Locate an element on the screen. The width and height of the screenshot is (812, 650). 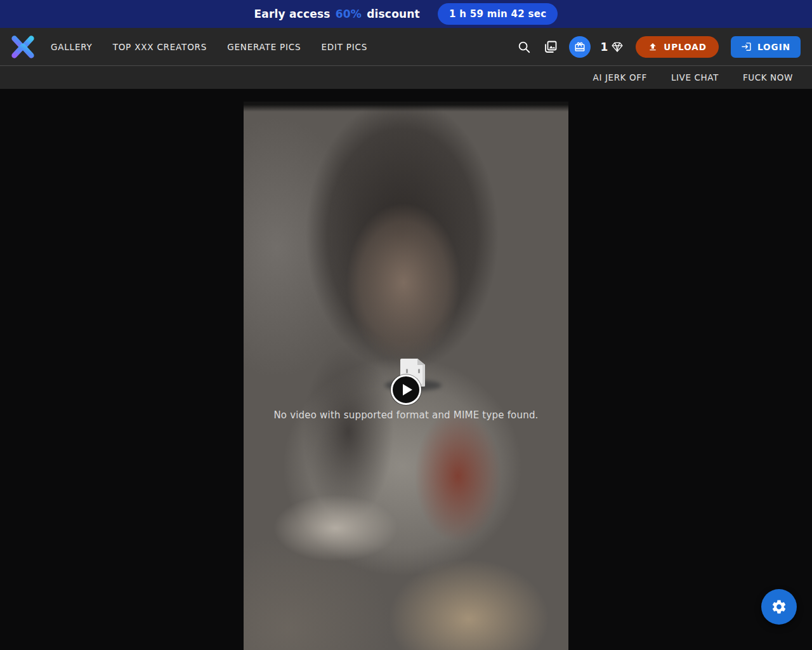
play-button is located at coordinates (406, 390).